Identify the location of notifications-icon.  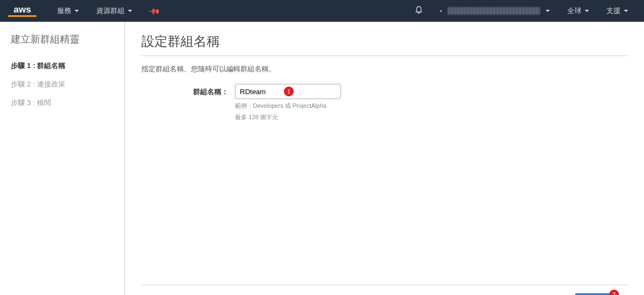
(419, 11).